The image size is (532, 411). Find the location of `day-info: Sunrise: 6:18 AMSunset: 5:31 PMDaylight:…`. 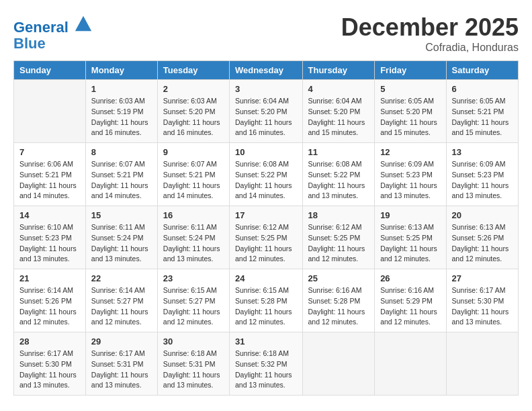

day-info: Sunrise: 6:18 AMSunset: 5:31 PMDaylight:… is located at coordinates (193, 369).